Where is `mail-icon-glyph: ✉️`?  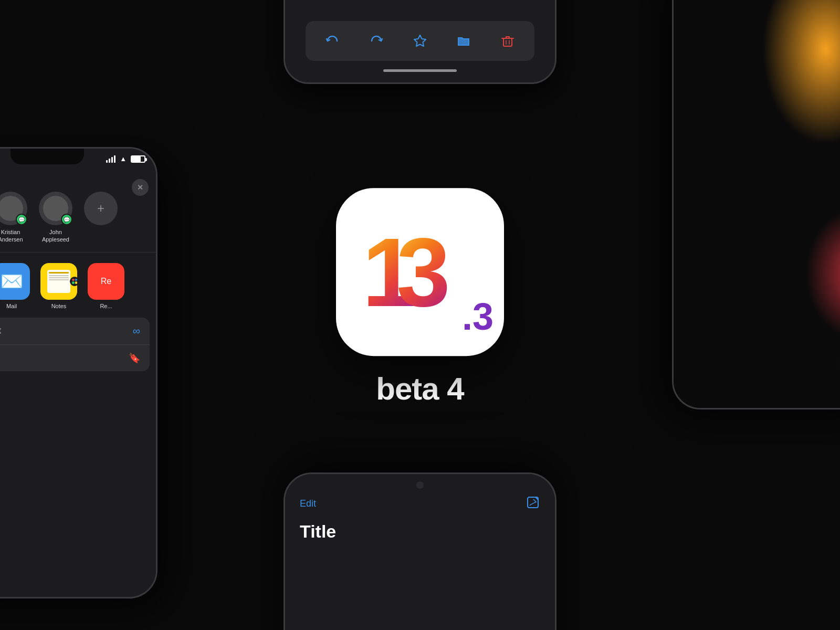 mail-icon-glyph: ✉️ is located at coordinates (12, 281).